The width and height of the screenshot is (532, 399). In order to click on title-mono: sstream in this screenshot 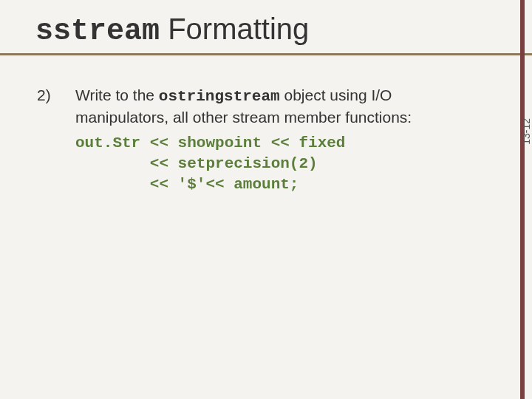, I will do `click(98, 31)`.